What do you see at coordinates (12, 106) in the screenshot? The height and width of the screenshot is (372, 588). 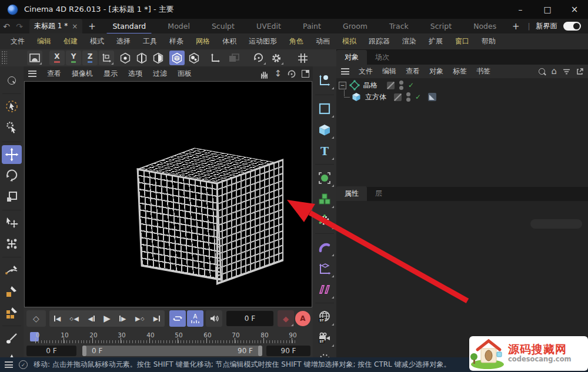 I see `live-selection-button` at bounding box center [12, 106].